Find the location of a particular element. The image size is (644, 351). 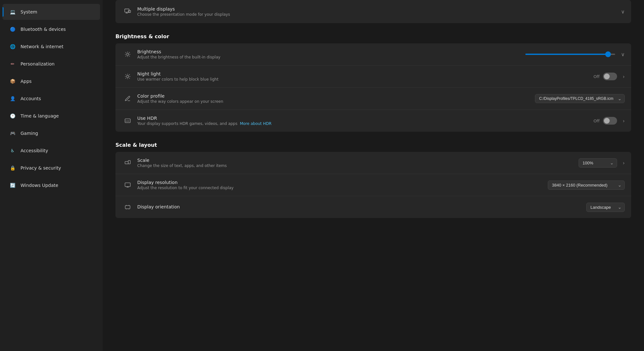

sidebar-icon-personalization: ✏️ is located at coordinates (13, 64).